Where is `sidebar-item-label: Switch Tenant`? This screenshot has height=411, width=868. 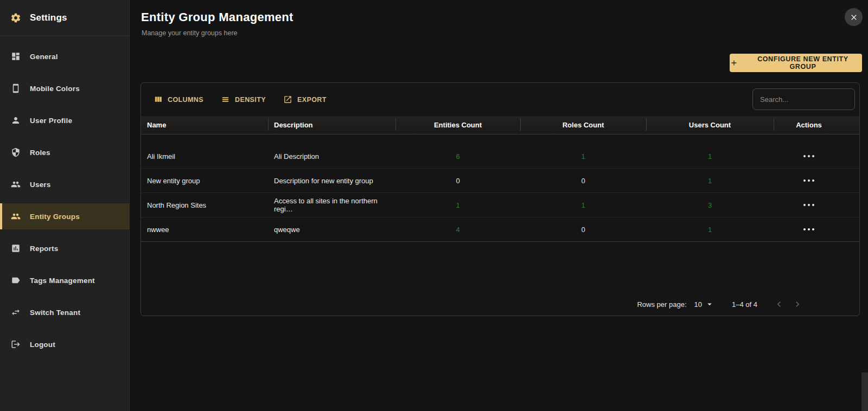
sidebar-item-label: Switch Tenant is located at coordinates (55, 312).